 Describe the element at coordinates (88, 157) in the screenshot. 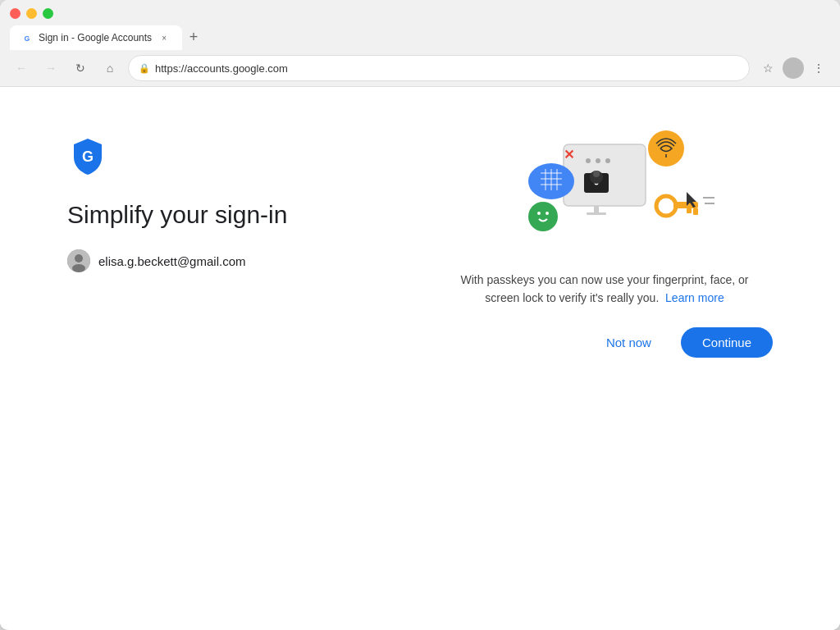

I see `google-shield-logo: G` at that location.